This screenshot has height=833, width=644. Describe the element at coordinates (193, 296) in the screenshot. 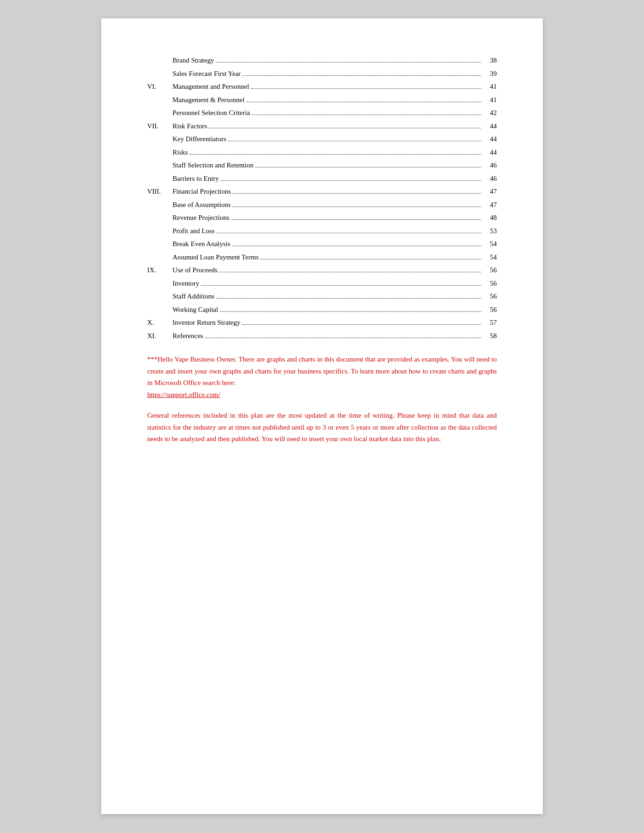

I see `toc-label: Staff Additions` at that location.